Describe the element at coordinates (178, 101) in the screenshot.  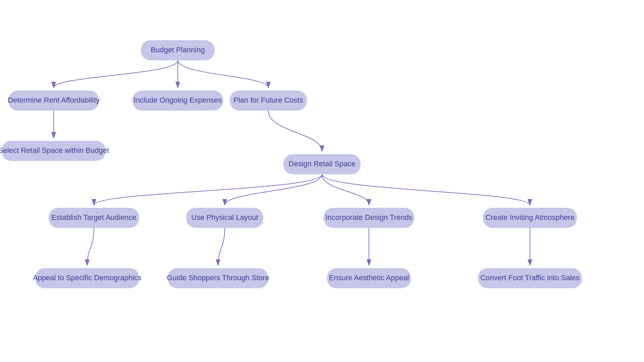
I see `node-ongoing: Include Ongoing Expenses` at that location.